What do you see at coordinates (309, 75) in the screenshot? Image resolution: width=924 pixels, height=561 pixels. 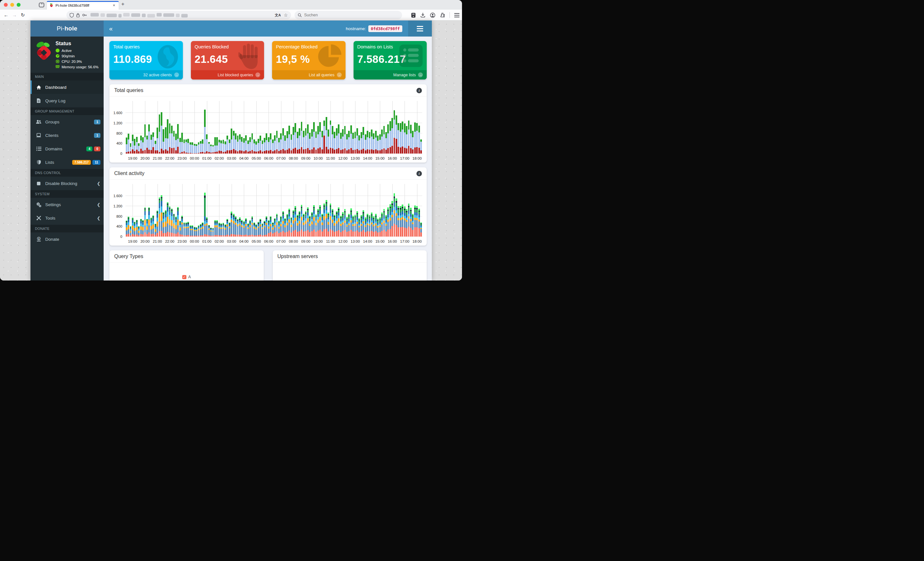 I see `card-footer-link: List all queries→` at bounding box center [309, 75].